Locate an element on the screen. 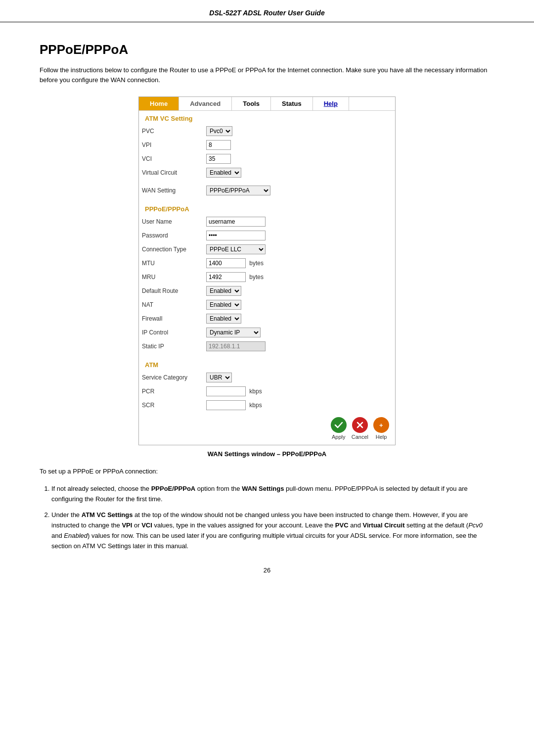 The image size is (534, 756). vpi-value-cell is located at coordinates (299, 145).